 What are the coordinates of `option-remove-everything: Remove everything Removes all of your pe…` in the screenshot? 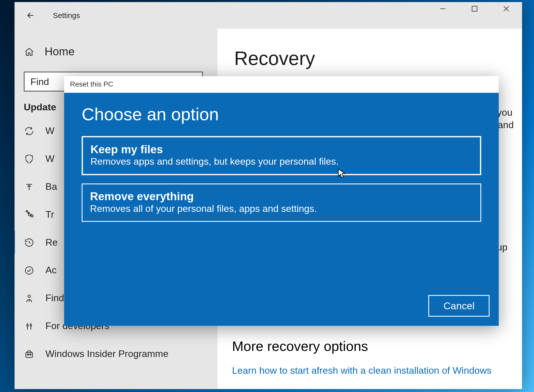 It's located at (281, 202).